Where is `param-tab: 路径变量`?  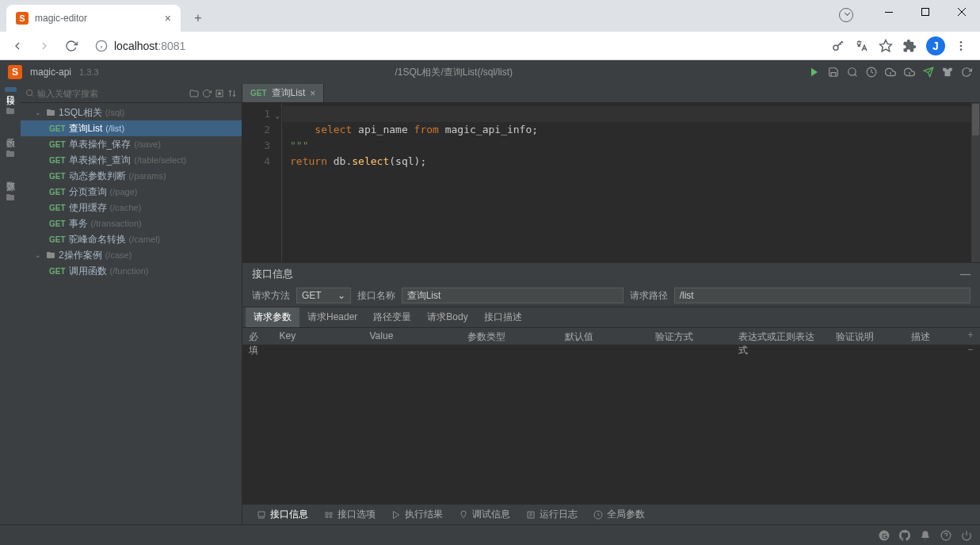 param-tab: 路径变量 is located at coordinates (392, 317).